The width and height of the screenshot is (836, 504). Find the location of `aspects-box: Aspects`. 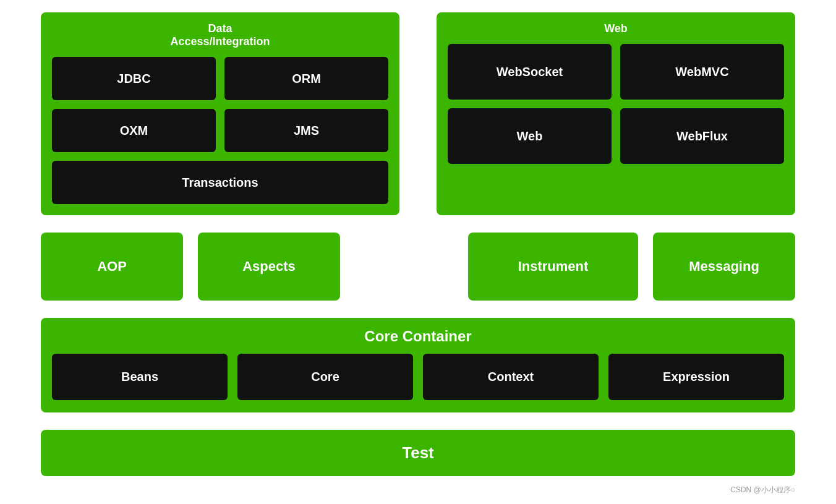

aspects-box: Aspects is located at coordinates (269, 267).